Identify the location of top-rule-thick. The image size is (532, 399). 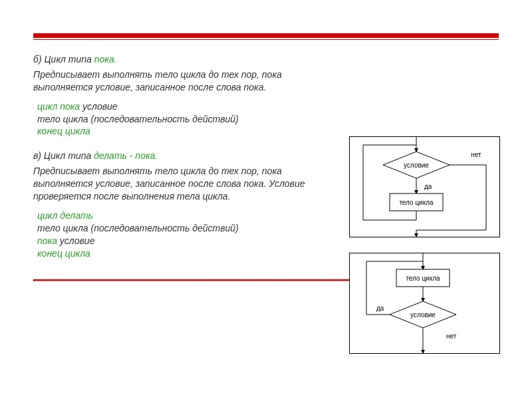
(266, 36).